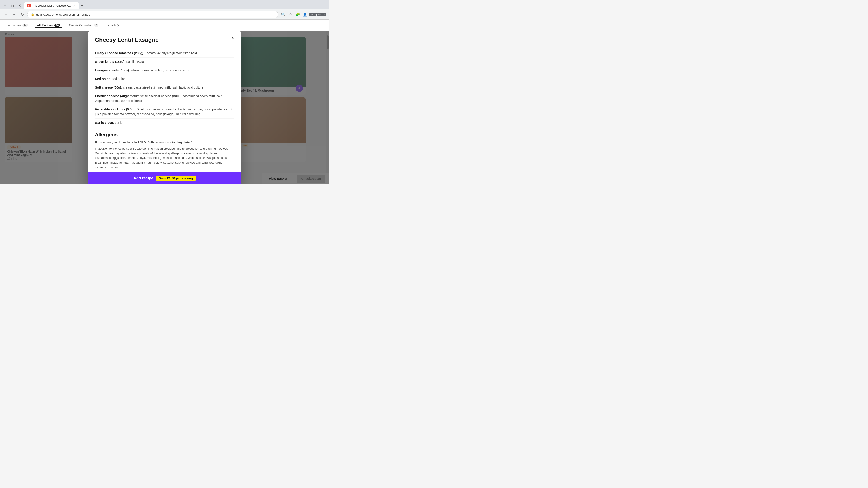 The height and width of the screenshot is (488, 868). Describe the element at coordinates (164, 62) in the screenshot. I see `ingredient-row-lentils: Green lentils (185g): Lentils, water` at that location.